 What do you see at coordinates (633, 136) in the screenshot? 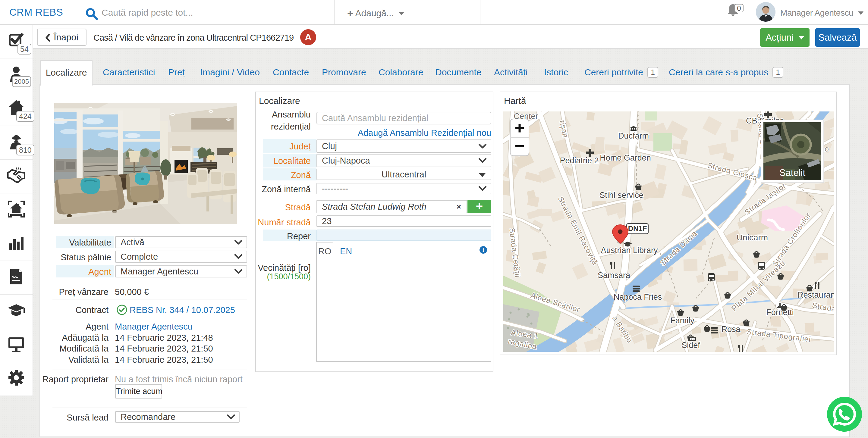
I see `svg-text: Ducfarm` at bounding box center [633, 136].